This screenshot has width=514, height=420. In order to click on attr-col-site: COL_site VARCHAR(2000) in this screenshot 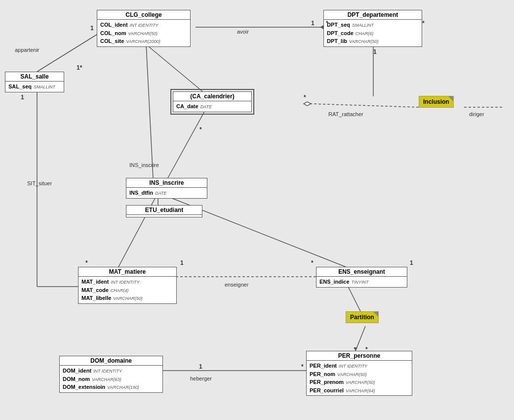, I will do `click(144, 42)`.